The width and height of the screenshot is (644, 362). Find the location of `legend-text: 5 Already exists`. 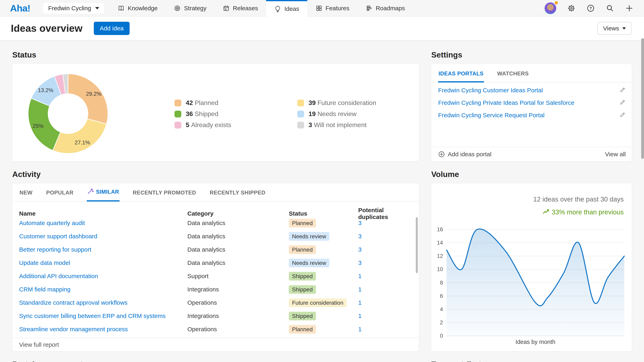

legend-text: 5 Already exists is located at coordinates (208, 125).